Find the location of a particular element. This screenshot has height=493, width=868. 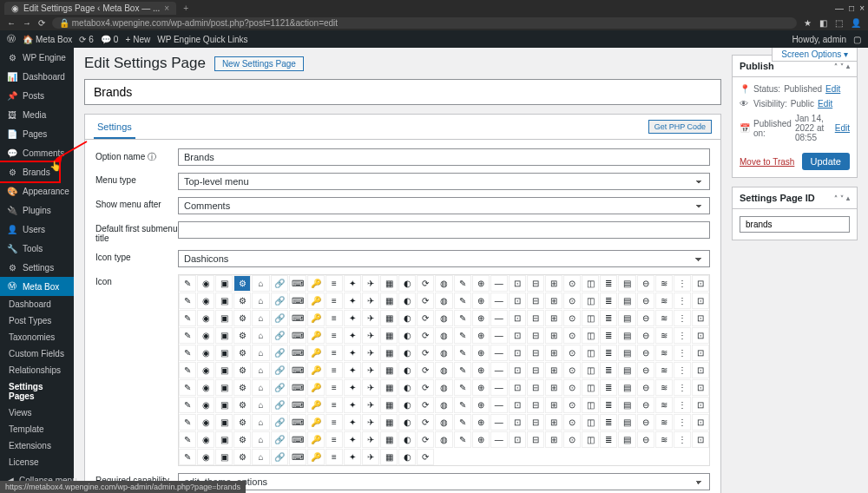

browser-tab: ◉ Edit Settings Page ‹ Meta Box — ... × is located at coordinates (90, 9).